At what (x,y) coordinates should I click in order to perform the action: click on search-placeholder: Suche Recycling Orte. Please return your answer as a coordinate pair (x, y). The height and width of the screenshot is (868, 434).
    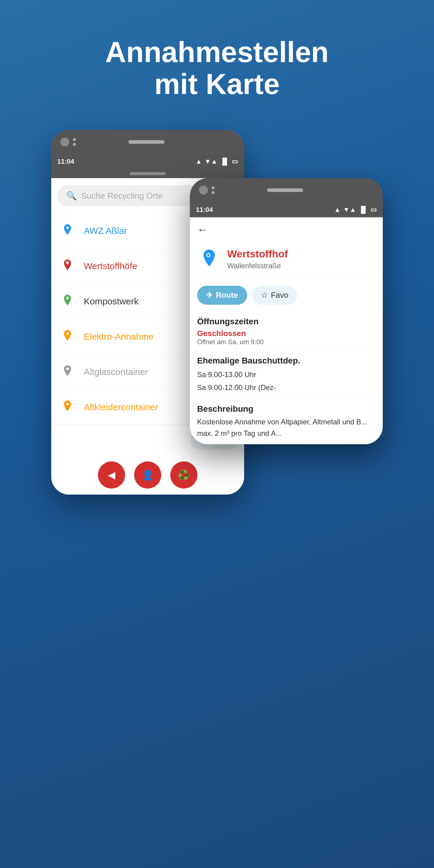
    Looking at the image, I should click on (122, 196).